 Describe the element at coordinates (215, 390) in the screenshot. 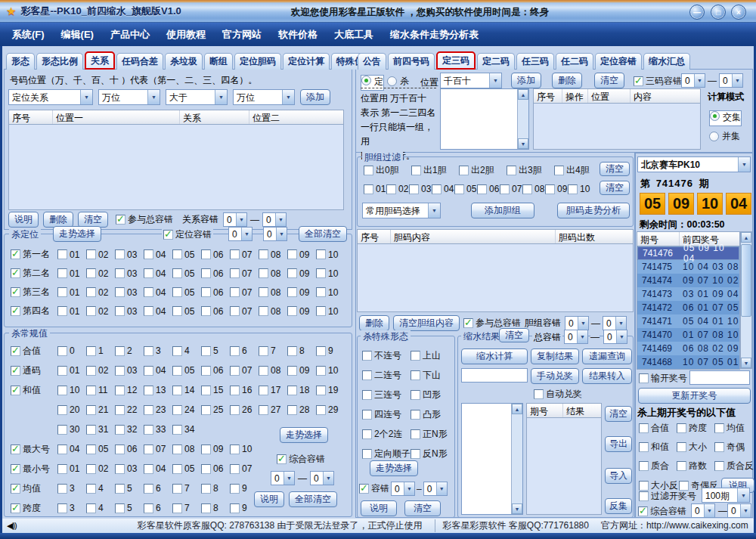

I see `checkbox-15: 15` at that location.